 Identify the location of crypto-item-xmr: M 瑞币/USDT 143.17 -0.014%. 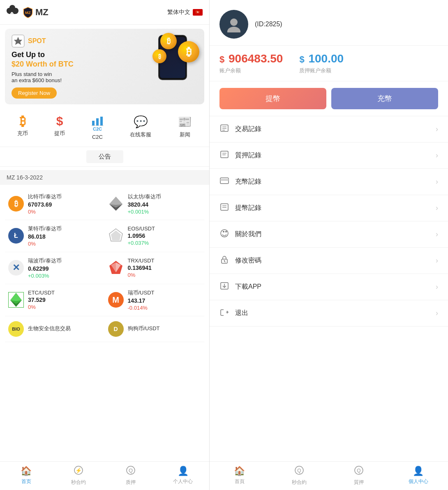
(155, 300).